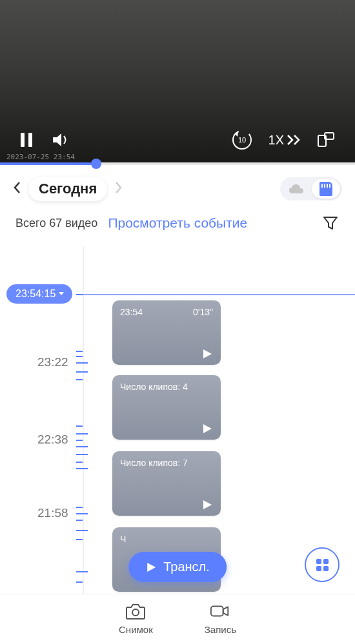 The image size is (355, 644). Describe the element at coordinates (39, 294) in the screenshot. I see `current-time-badge: 23:54:15` at that location.